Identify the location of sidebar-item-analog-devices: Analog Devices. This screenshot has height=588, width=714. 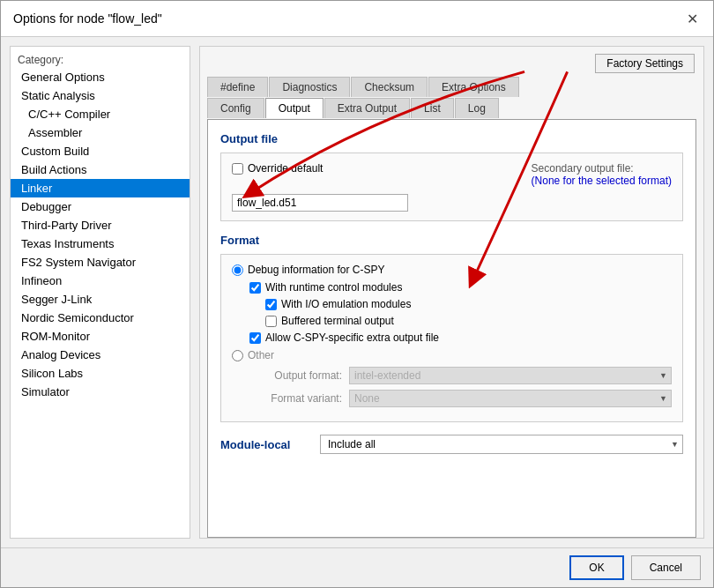
(100, 354).